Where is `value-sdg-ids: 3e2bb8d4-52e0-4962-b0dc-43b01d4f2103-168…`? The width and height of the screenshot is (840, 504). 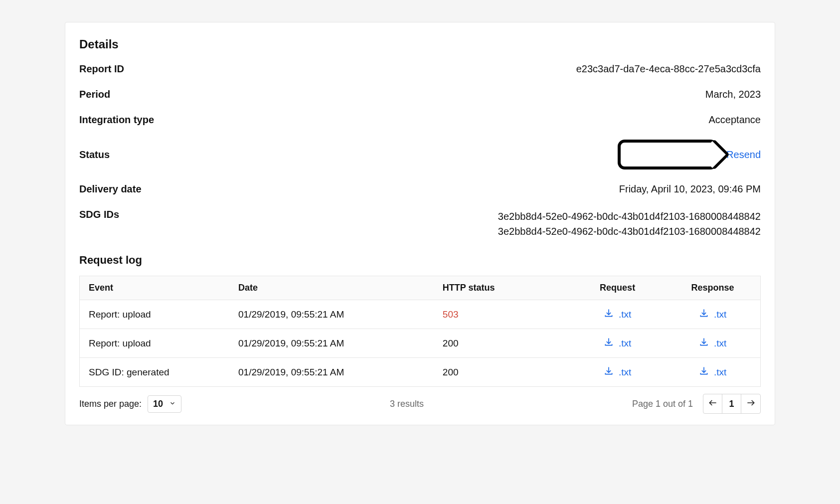
value-sdg-ids: 3e2bb8d4-52e0-4962-b0dc-43b01d4f2103-168… is located at coordinates (629, 224).